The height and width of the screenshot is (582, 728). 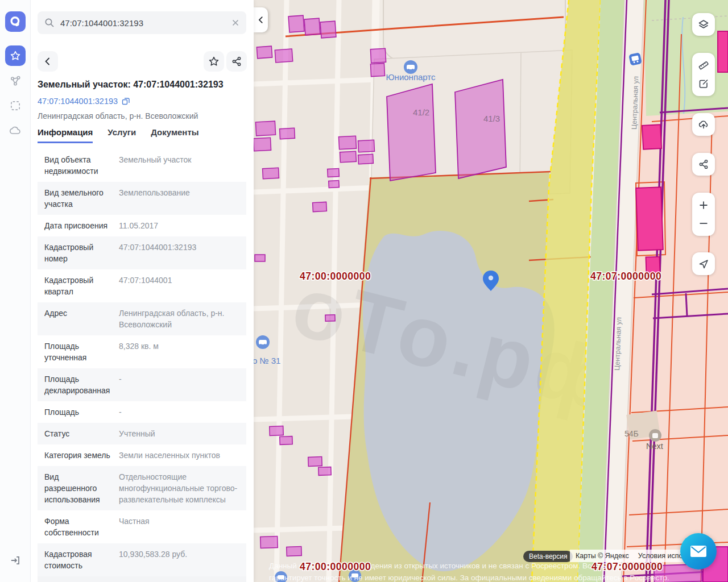 I want to click on search-input, so click(x=143, y=23).